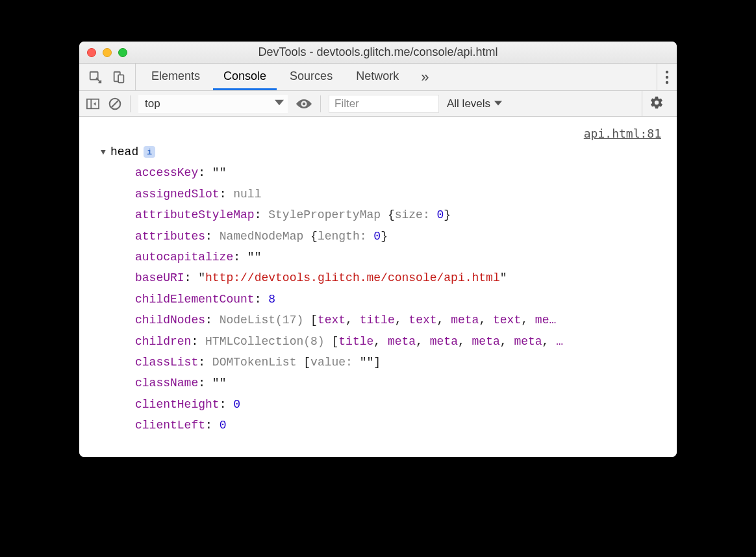 This screenshot has width=756, height=557. I want to click on tab-console: Console, so click(245, 77).